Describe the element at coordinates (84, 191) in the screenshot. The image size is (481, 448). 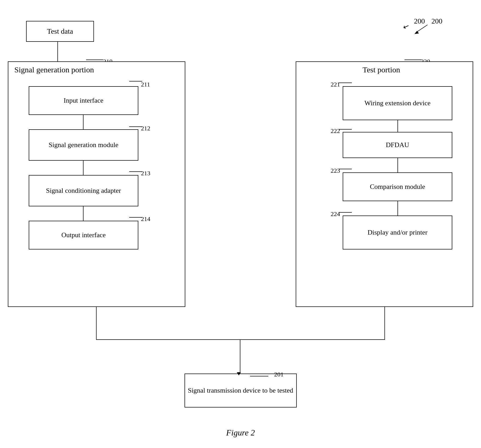
I see `signal-cond-box: Signal conditioning adapter` at that location.